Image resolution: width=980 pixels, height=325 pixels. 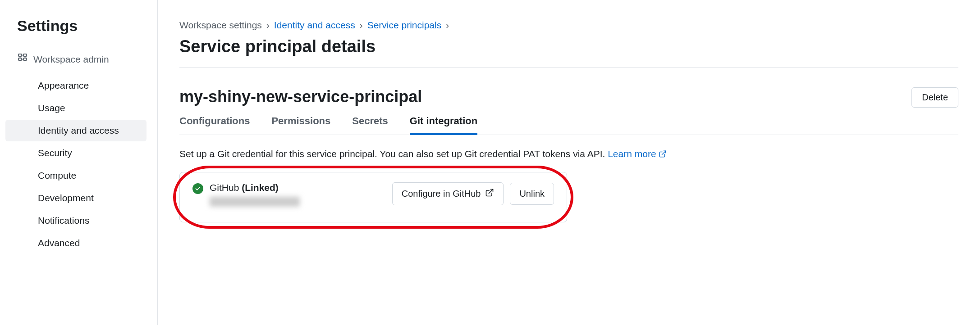 What do you see at coordinates (405, 25) in the screenshot?
I see `breadcrumb-item: Service principals` at bounding box center [405, 25].